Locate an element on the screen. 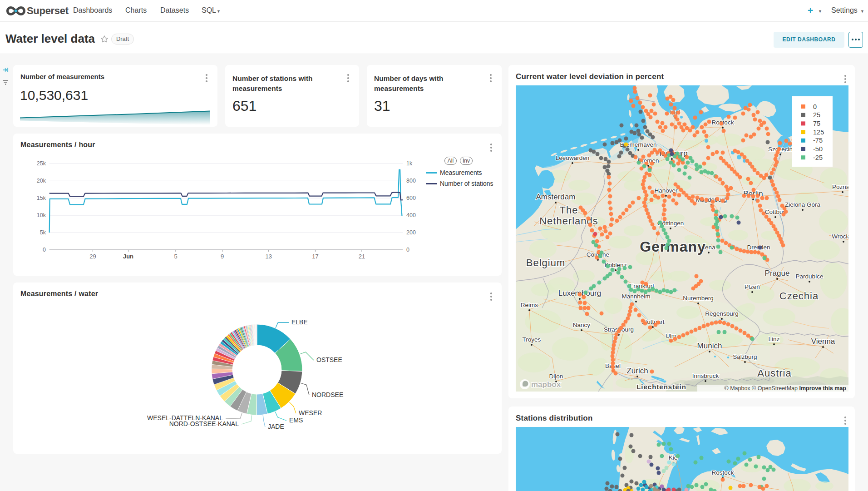  svg-text: -50 is located at coordinates (818, 149).